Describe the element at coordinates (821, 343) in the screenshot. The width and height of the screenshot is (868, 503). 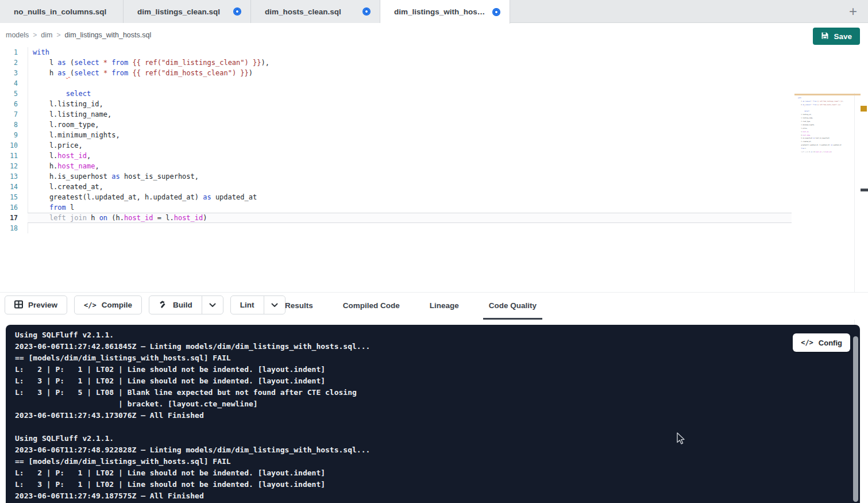
I see `config-button: </> Config` at that location.